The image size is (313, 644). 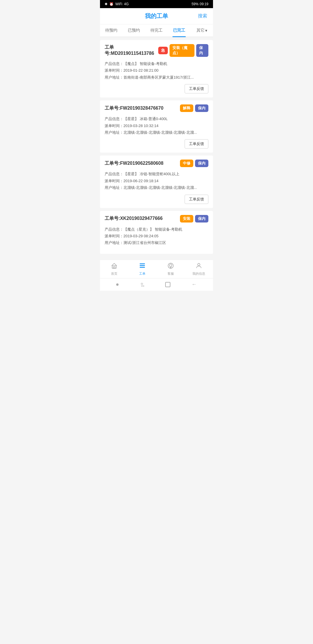 What do you see at coordinates (142, 266) in the screenshot?
I see `orders-icon` at bounding box center [142, 266].